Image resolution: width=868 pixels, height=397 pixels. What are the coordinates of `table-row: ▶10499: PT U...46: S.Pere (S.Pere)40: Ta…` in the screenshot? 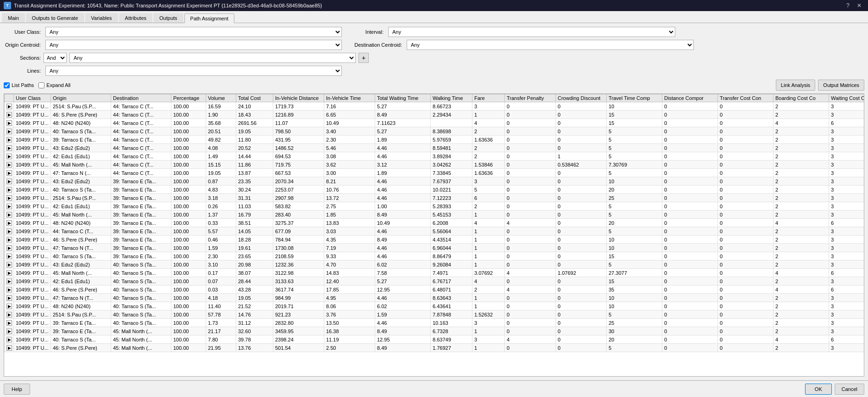 It's located at (434, 290).